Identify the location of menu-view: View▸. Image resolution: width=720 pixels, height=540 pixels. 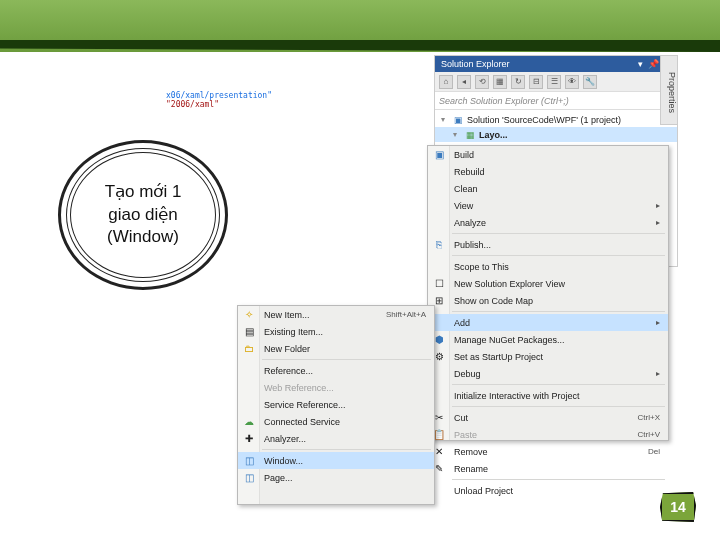
(548, 206).